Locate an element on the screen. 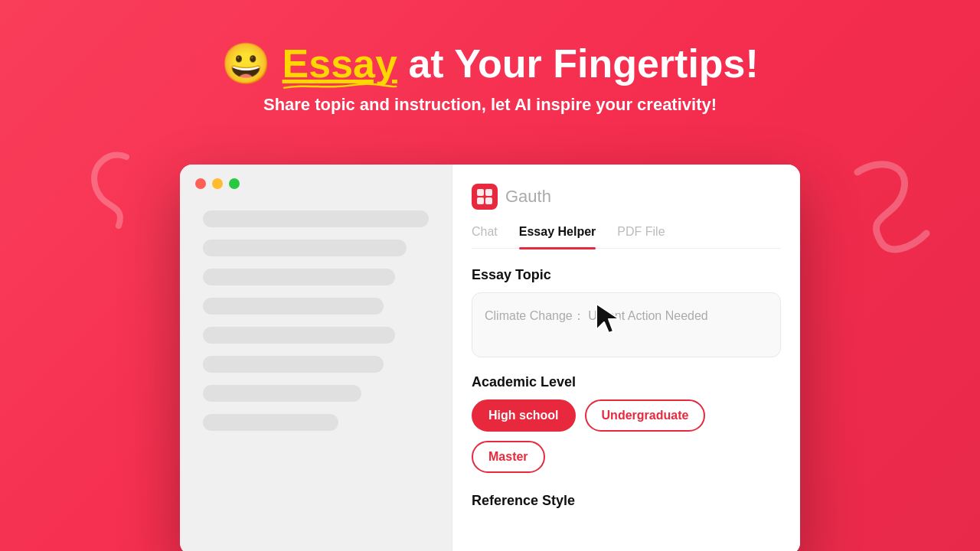  tab-essay-helper: Essay Helper is located at coordinates (557, 236).